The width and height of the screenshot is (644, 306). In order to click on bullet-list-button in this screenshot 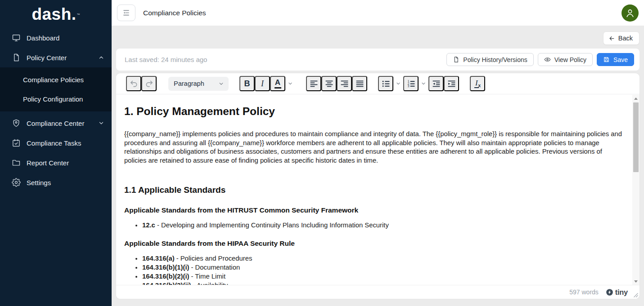, I will do `click(386, 84)`.